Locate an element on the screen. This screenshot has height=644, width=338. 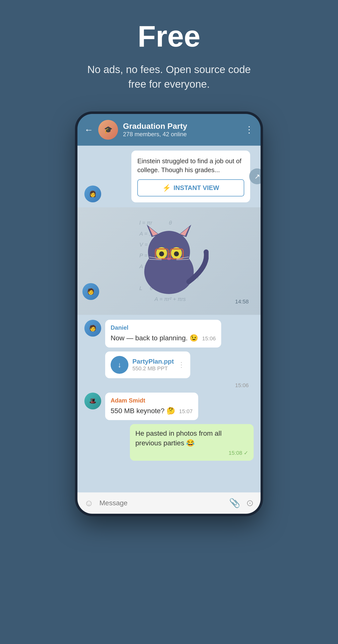
camera-icon: ⊙ is located at coordinates (250, 503).